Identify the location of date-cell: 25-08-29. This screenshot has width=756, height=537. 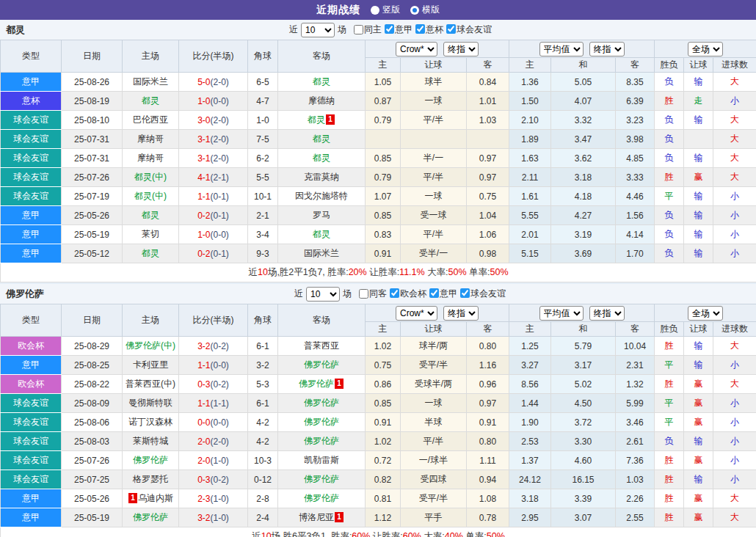
(92, 346).